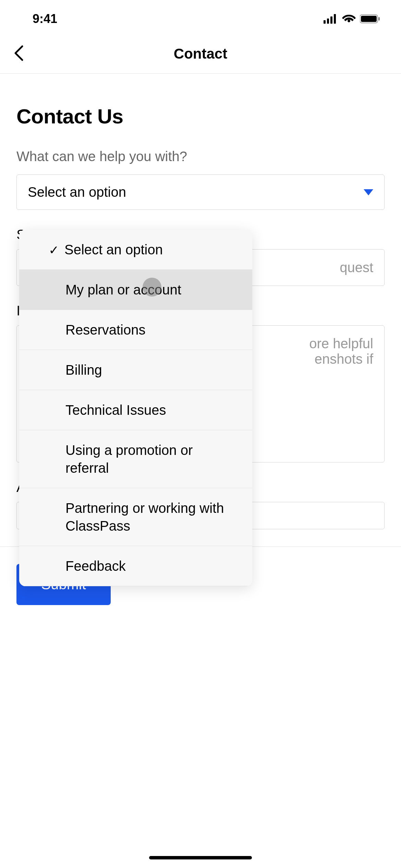 The width and height of the screenshot is (401, 868). I want to click on nav-title: Contact, so click(200, 54).